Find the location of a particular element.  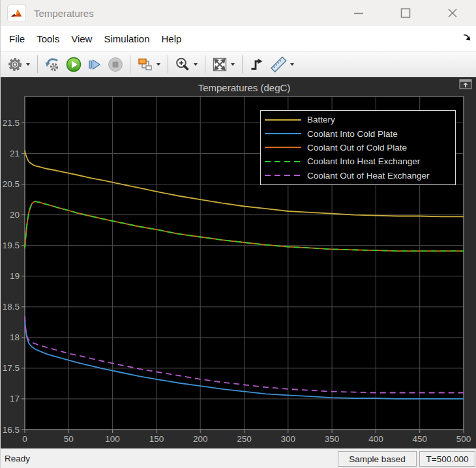

highlight-block-icon is located at coordinates (52, 65).